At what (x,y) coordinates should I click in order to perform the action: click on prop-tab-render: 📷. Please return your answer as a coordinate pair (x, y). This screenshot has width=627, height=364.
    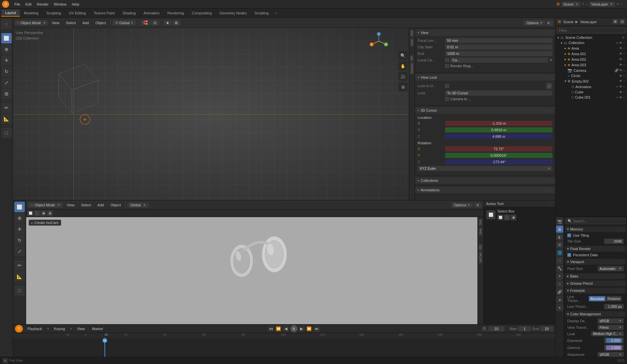
    Looking at the image, I should click on (560, 221).